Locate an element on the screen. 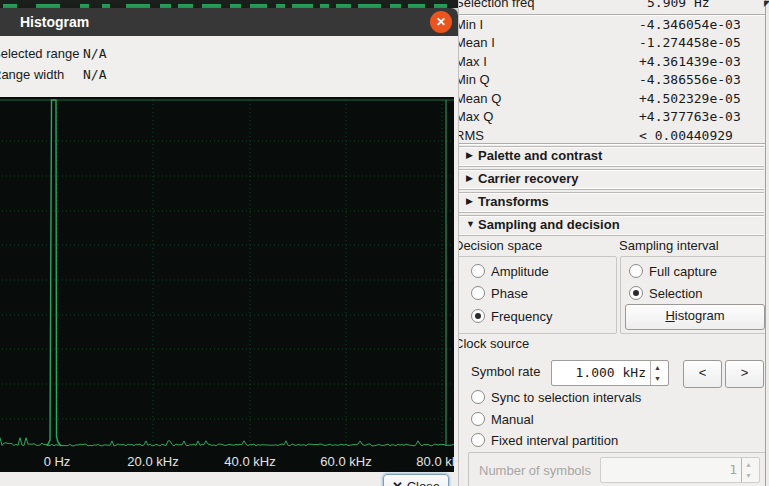  close-icon: ✕ is located at coordinates (441, 22).